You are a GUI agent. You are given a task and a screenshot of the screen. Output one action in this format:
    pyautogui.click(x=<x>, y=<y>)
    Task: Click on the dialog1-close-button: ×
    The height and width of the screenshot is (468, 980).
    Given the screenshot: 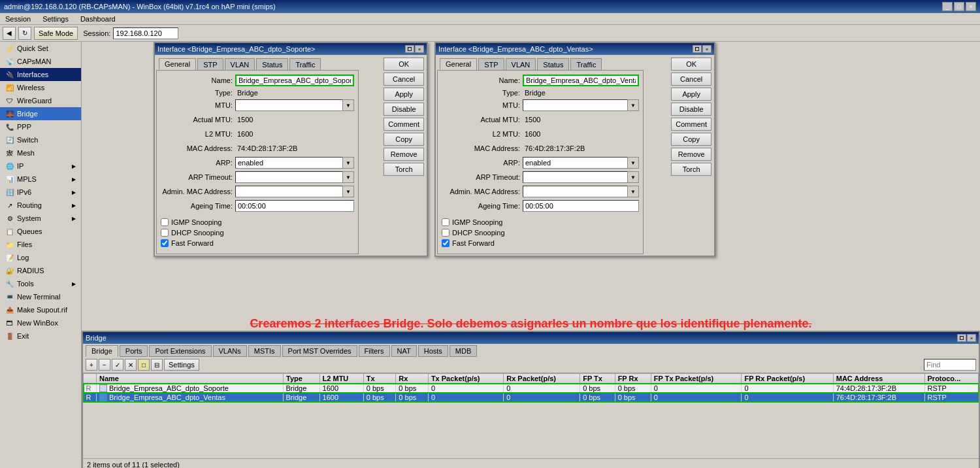 What is the action you would take?
    pyautogui.click(x=419, y=49)
    